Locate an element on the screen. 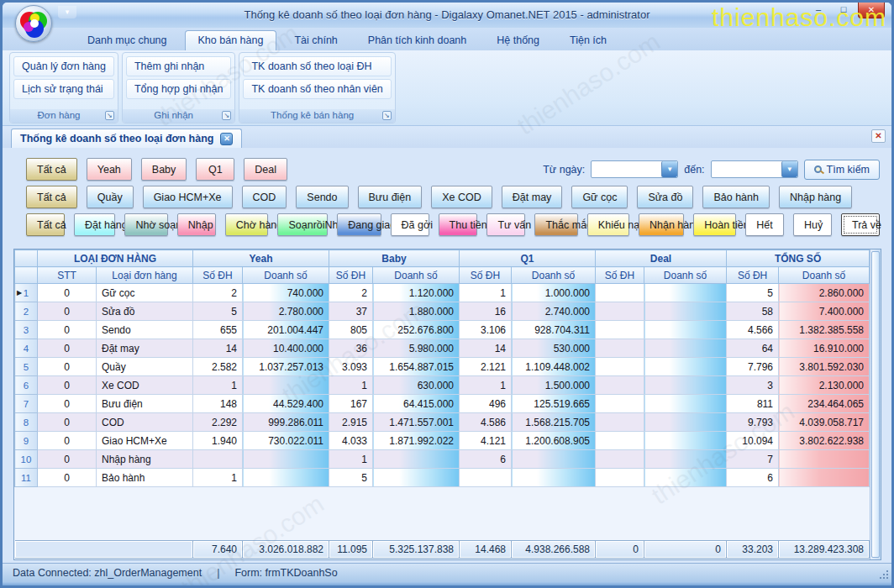 Image resolution: width=894 pixels, height=588 pixels. filter-button-tra-ve: Trả về is located at coordinates (860, 225).